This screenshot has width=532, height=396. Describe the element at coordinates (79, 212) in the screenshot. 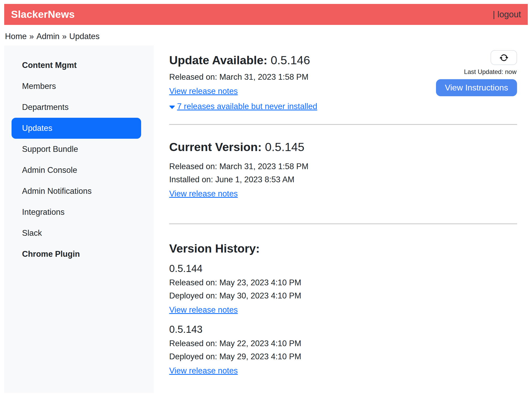

I see `sidebar-item-integrations: Integrations` at that location.